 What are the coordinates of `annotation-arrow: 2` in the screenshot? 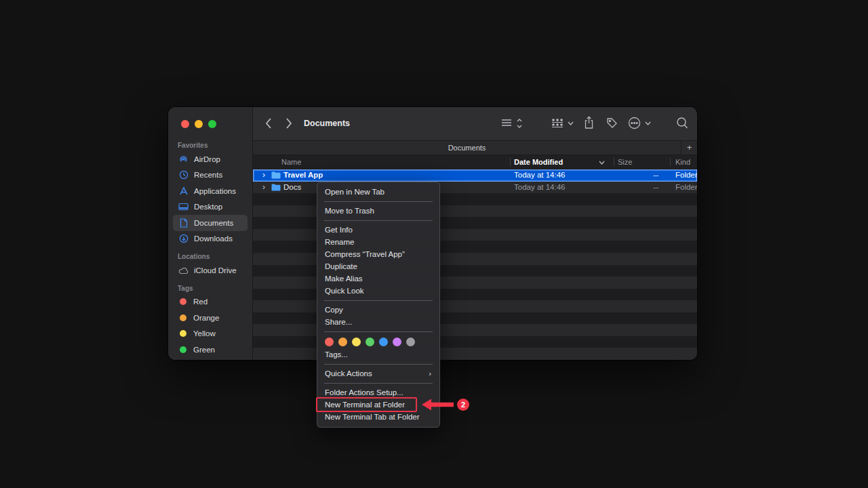 It's located at (471, 405).